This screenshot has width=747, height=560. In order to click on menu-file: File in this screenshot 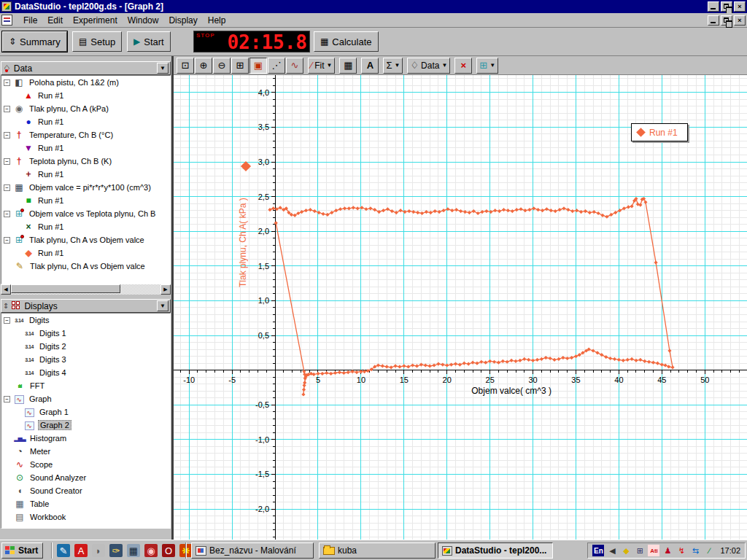, I will do `click(31, 20)`.